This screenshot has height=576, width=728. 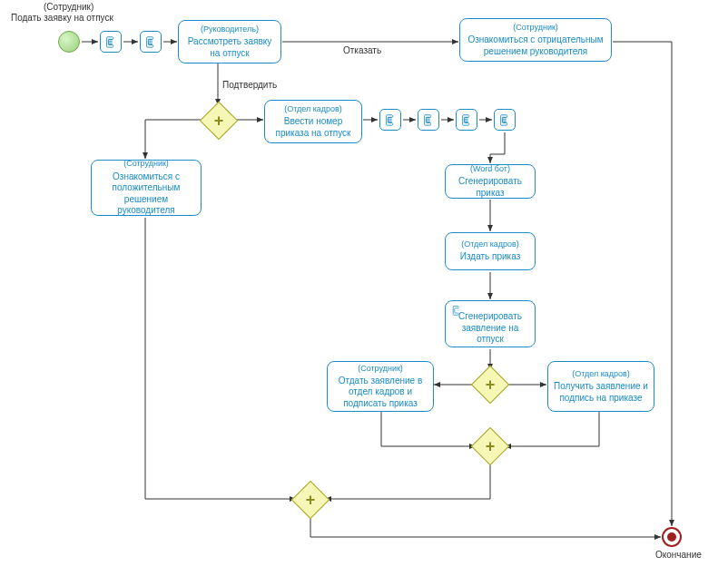 I want to click on task-ack-negative-role: (Сотрудник), so click(x=536, y=27).